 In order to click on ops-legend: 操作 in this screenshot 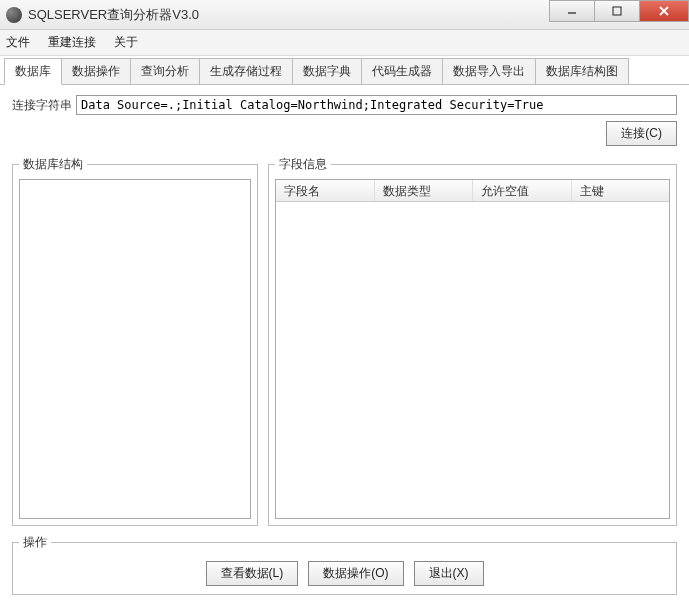, I will do `click(35, 542)`.